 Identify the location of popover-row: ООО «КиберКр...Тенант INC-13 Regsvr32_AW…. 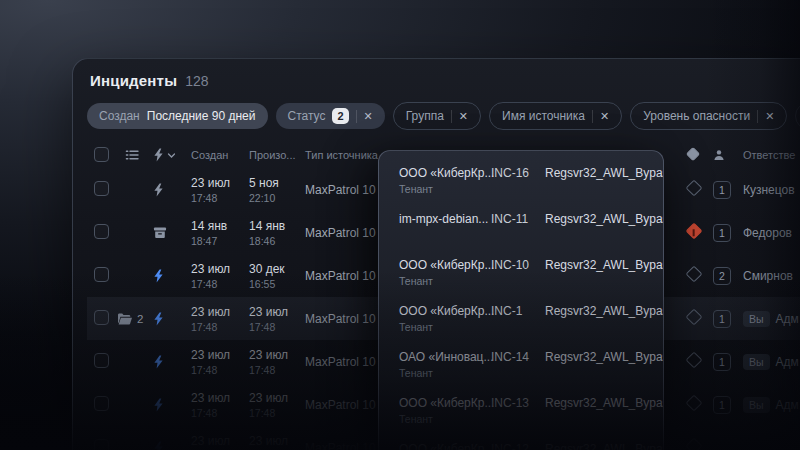
(531, 416).